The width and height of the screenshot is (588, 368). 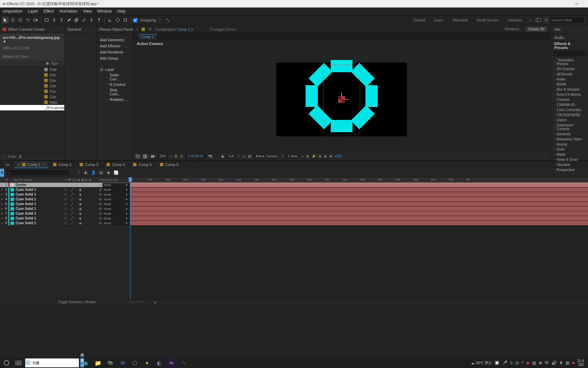 What do you see at coordinates (5, 20) in the screenshot?
I see `tool-selection` at bounding box center [5, 20].